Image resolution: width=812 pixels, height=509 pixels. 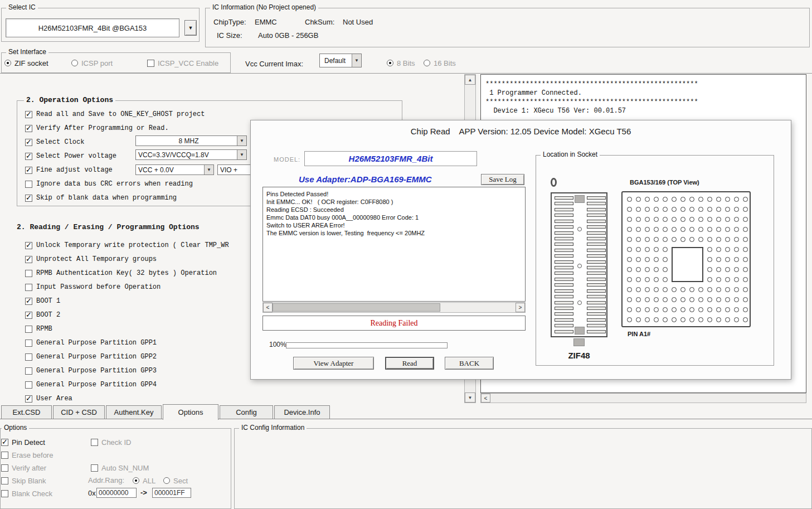 What do you see at coordinates (440, 63) in the screenshot?
I see `bits16-option: 16 Bits` at bounding box center [440, 63].